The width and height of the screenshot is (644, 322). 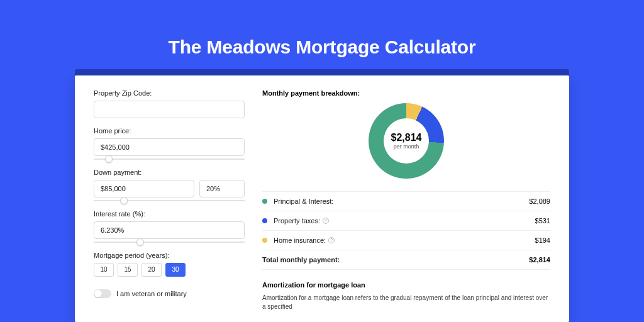 I want to click on legend-dot-taxes, so click(x=265, y=221).